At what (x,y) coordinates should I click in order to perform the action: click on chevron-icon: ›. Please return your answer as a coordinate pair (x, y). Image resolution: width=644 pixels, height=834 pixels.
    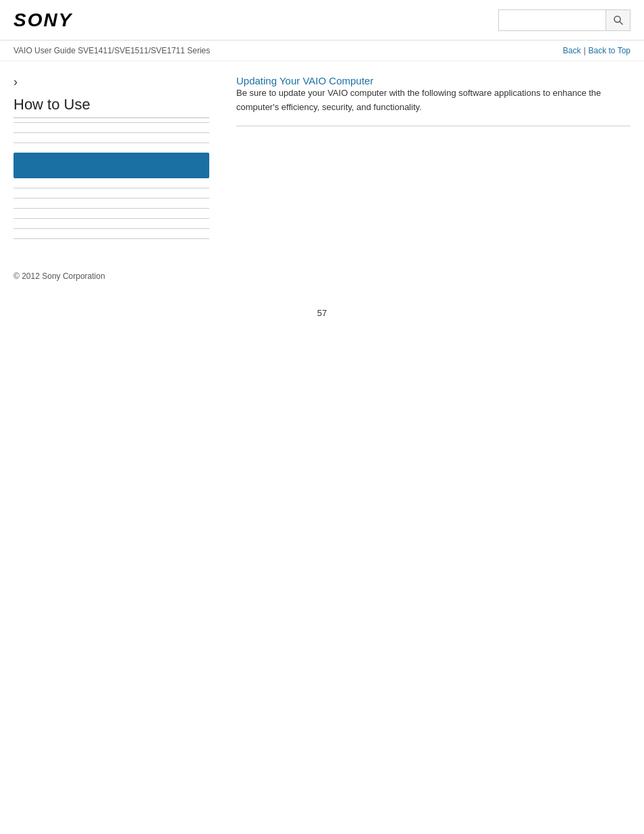
    Looking at the image, I should click on (111, 82).